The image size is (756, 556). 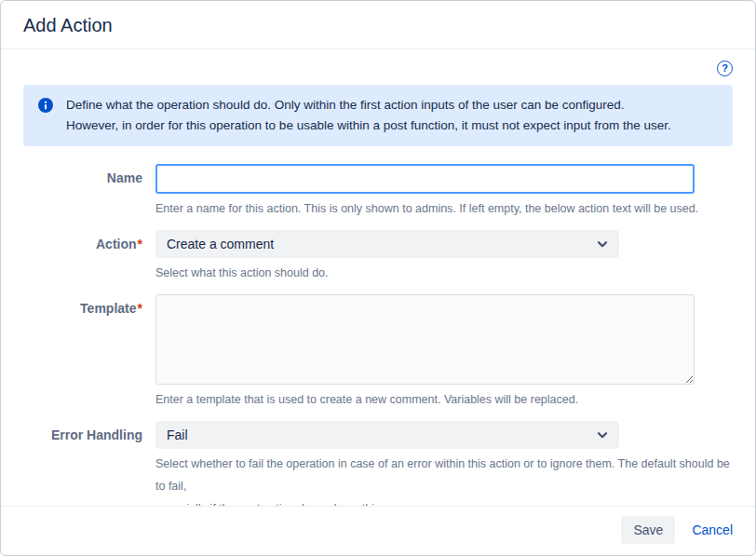 I want to click on info-icon, so click(x=46, y=115).